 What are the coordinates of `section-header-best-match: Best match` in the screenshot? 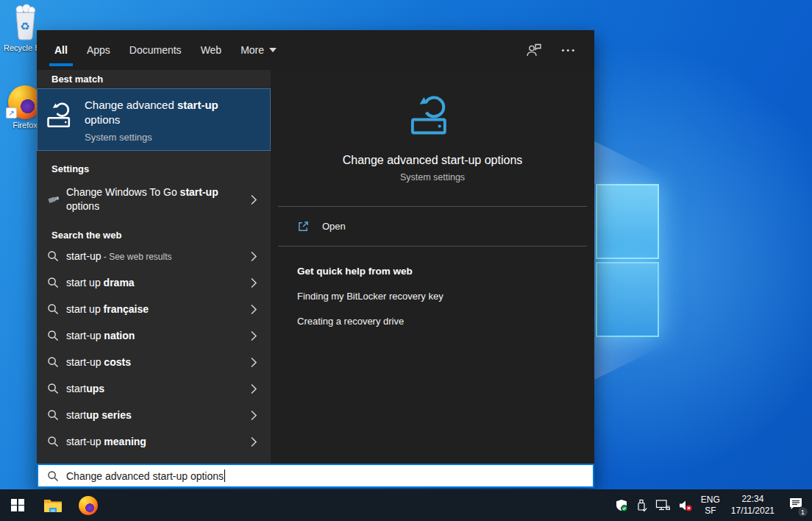 It's located at (154, 79).